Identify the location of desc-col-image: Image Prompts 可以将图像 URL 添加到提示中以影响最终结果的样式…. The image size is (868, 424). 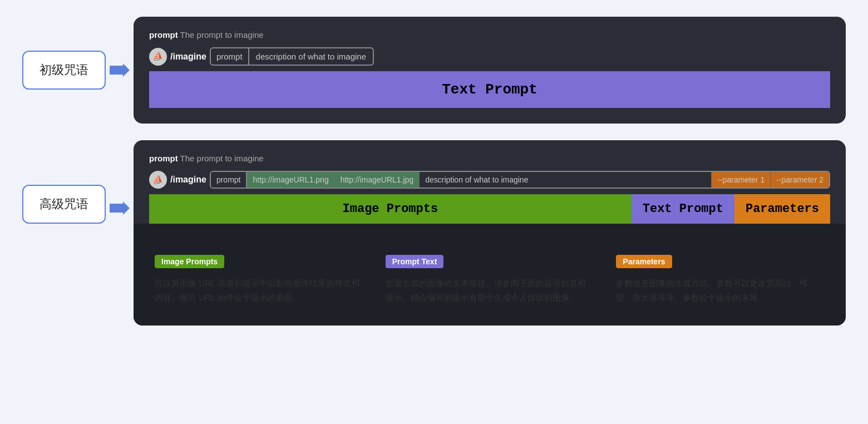
(259, 279).